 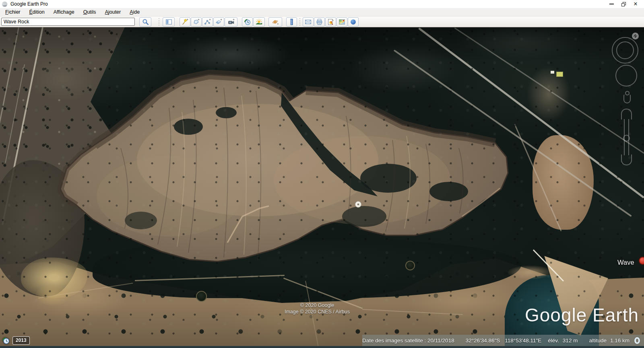 I want to click on add-path-button, so click(x=208, y=22).